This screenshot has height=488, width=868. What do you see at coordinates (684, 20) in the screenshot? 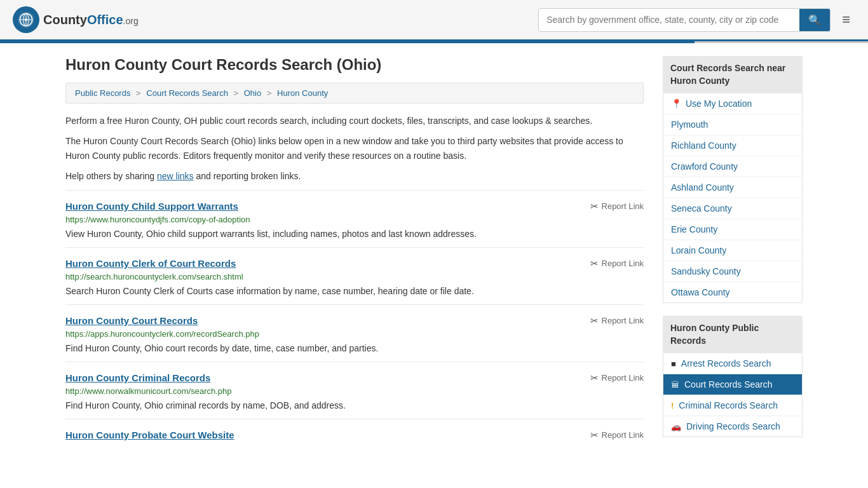
I see `search-box: 🔍` at bounding box center [684, 20].